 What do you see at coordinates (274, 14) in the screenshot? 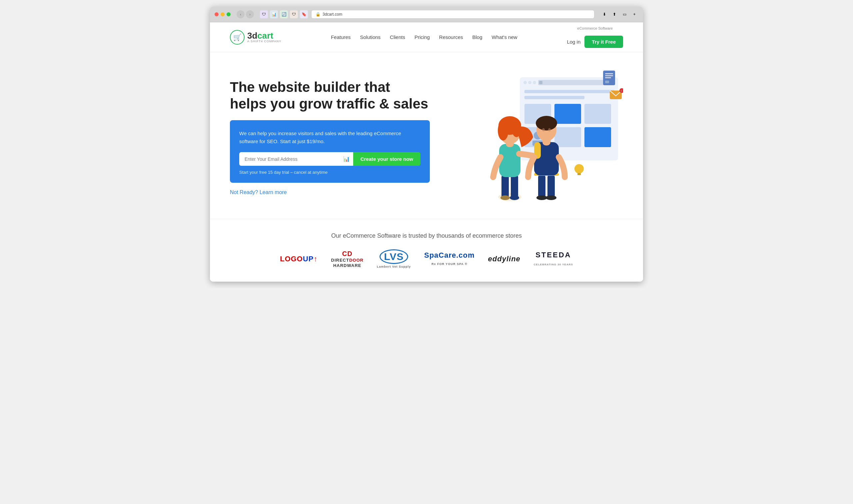
I see `extension-icon-2: 📊` at bounding box center [274, 14].